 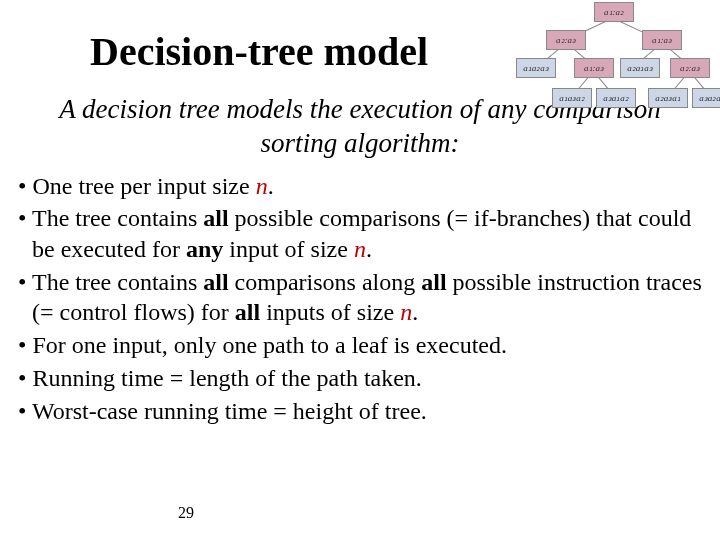 I want to click on tree-leaf: a₁a₃a₂, so click(x=572, y=98).